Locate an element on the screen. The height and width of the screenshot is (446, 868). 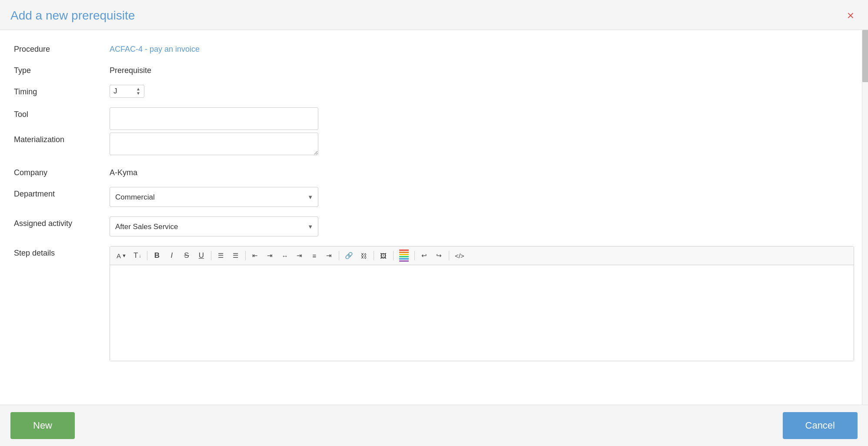
heading-button: T ↓ is located at coordinates (137, 256).